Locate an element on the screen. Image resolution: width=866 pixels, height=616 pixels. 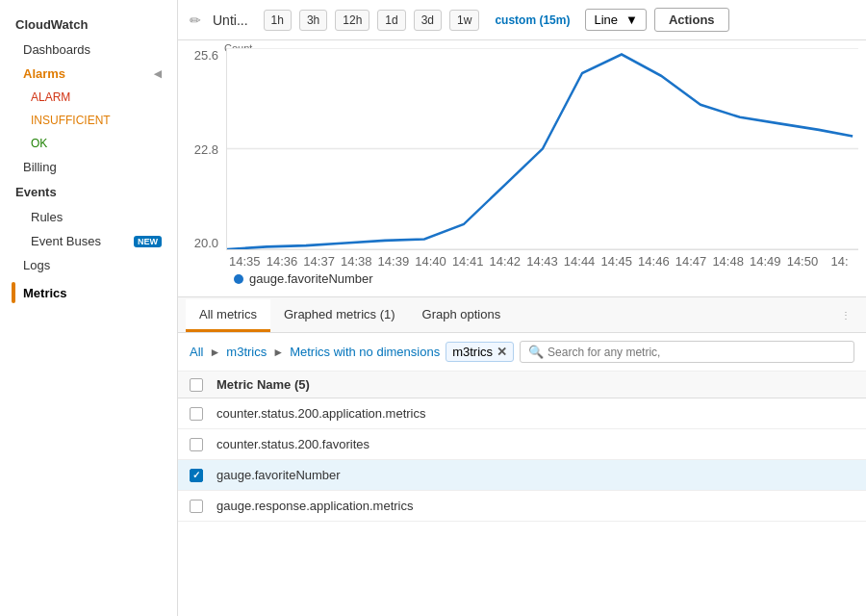
x-label-11: 14:46 is located at coordinates (654, 262).